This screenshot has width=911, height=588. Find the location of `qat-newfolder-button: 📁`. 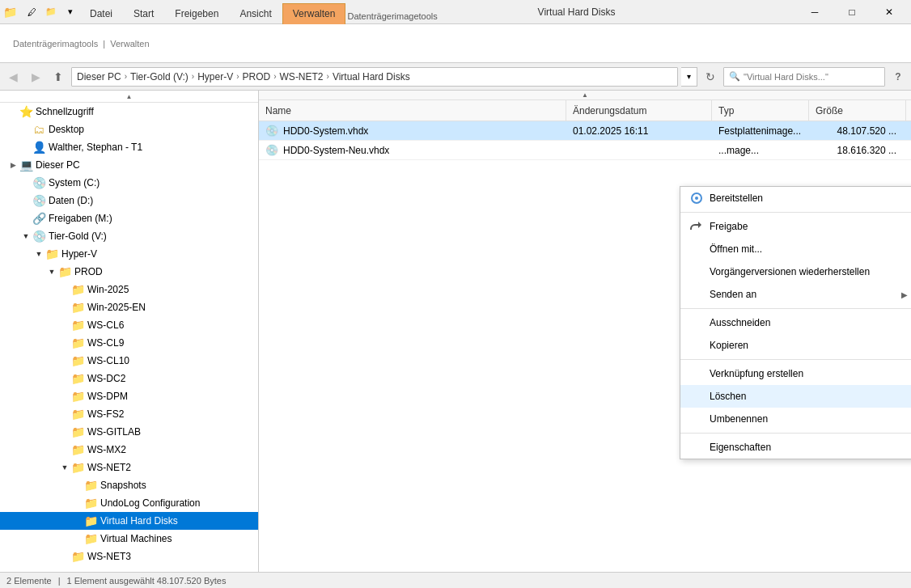

qat-newfolder-button: 📁 is located at coordinates (51, 12).